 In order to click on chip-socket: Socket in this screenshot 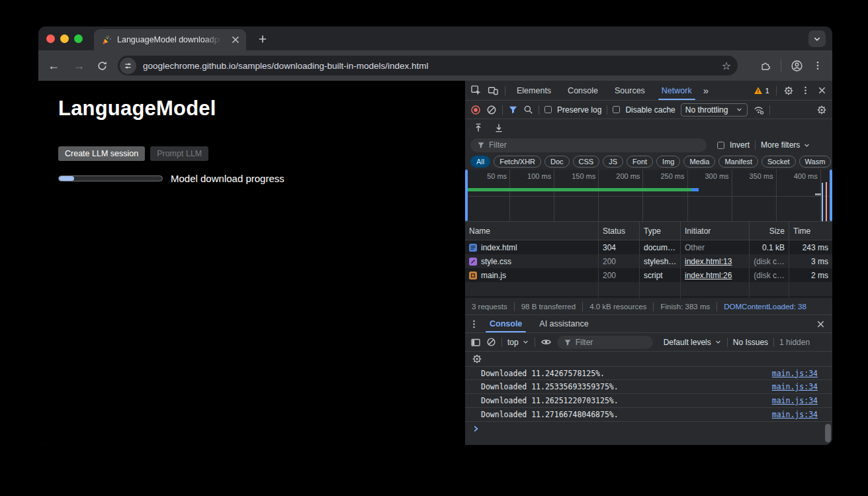, I will do `click(779, 162)`.